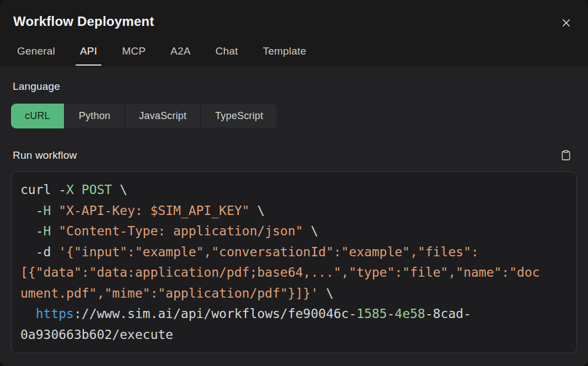 The image size is (588, 366). I want to click on code-token: 0a930663b602/execute, so click(97, 335).